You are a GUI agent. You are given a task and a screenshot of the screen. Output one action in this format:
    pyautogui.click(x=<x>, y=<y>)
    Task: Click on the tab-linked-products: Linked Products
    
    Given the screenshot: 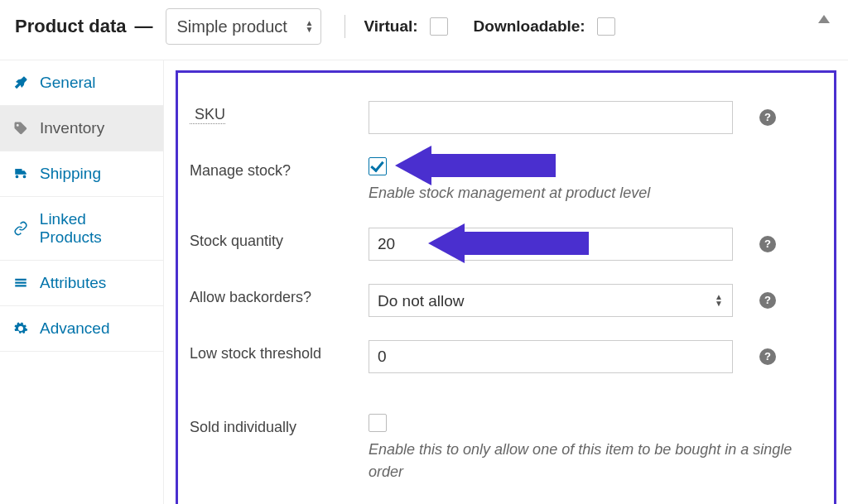 What is the action you would take?
    pyautogui.click(x=81, y=228)
    